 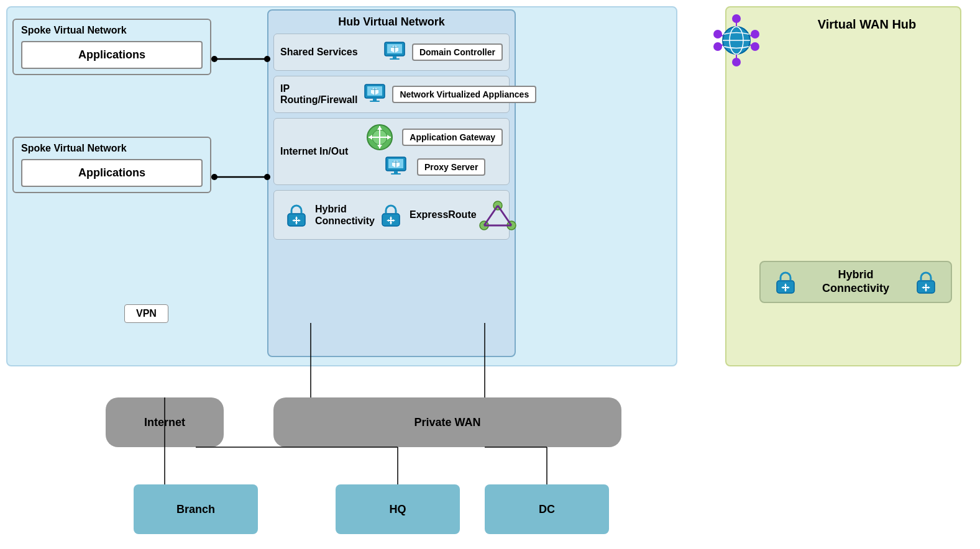 What do you see at coordinates (329, 52) in the screenshot?
I see `shared-services-label: Shared Services` at bounding box center [329, 52].